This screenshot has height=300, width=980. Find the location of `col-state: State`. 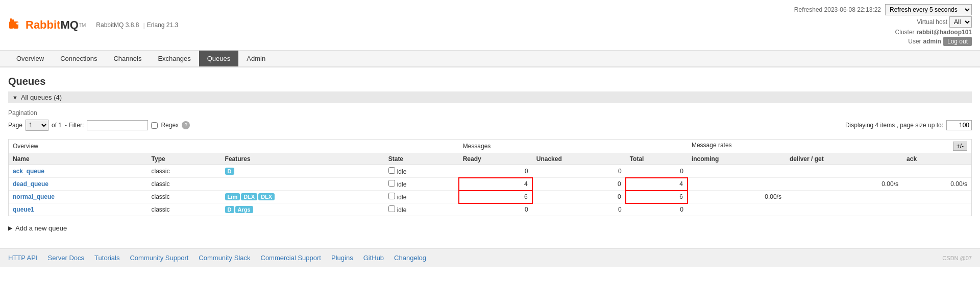

col-state: State is located at coordinates (422, 159).